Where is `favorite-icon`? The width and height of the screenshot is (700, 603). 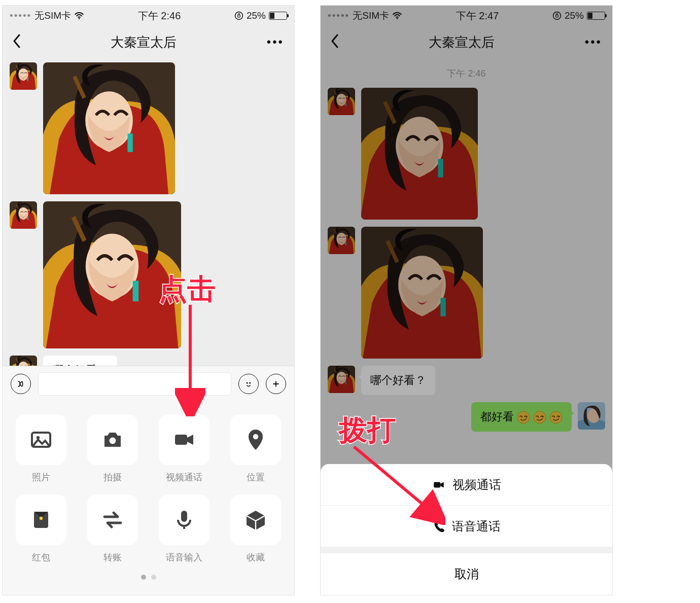
favorite-icon is located at coordinates (256, 520).